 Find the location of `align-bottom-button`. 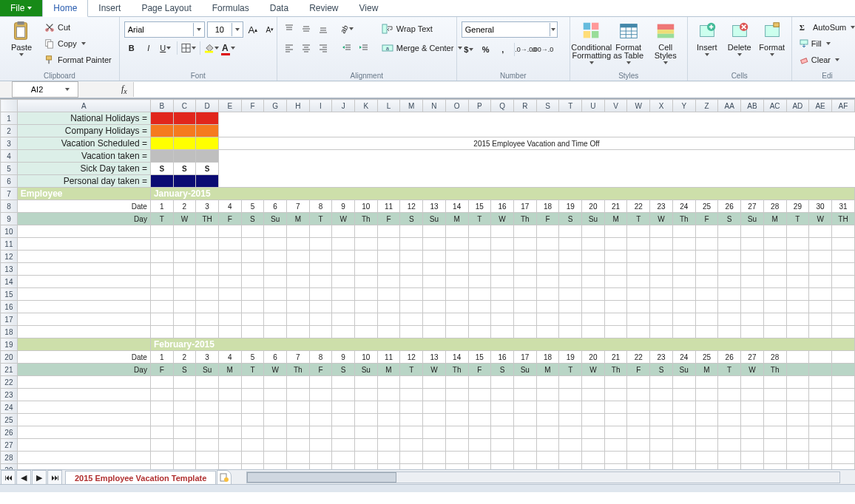

align-bottom-button is located at coordinates (323, 29).